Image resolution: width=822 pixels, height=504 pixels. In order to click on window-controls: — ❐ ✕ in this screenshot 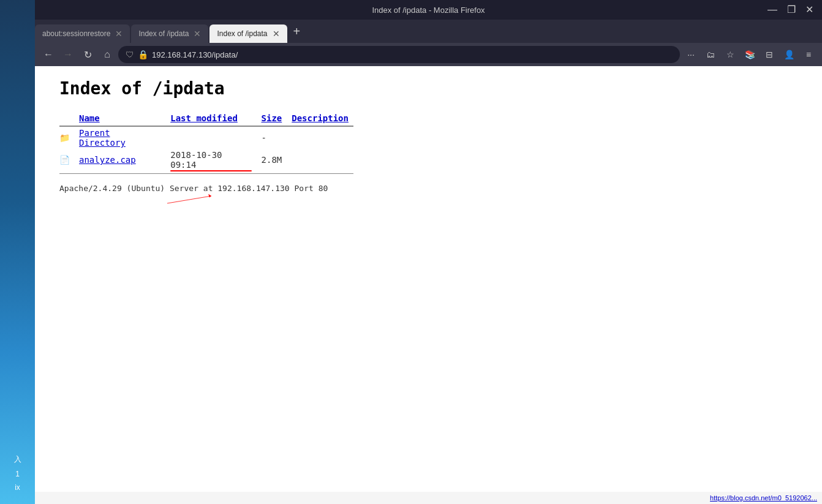, I will do `click(790, 10)`.